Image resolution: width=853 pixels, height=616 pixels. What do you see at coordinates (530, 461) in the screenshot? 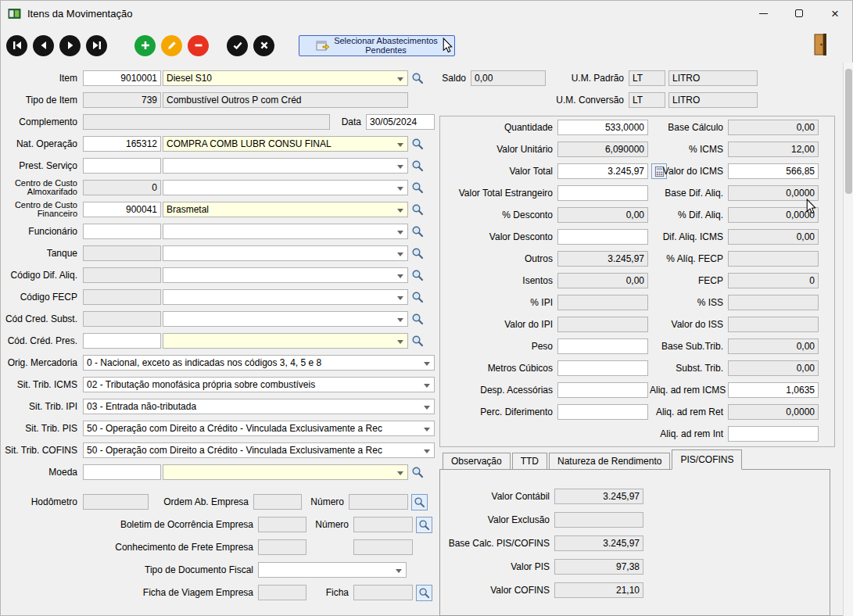
I see `tab-ttd: TTD` at bounding box center [530, 461].